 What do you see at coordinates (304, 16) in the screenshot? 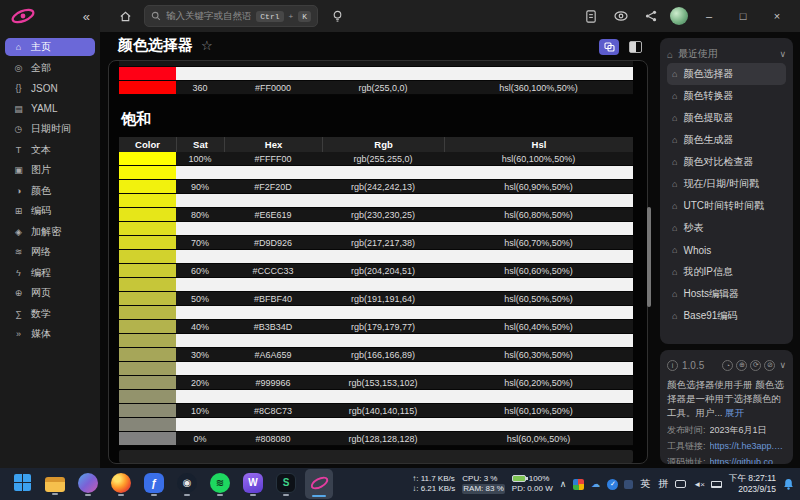
I see `kbd-k: K` at bounding box center [304, 16].